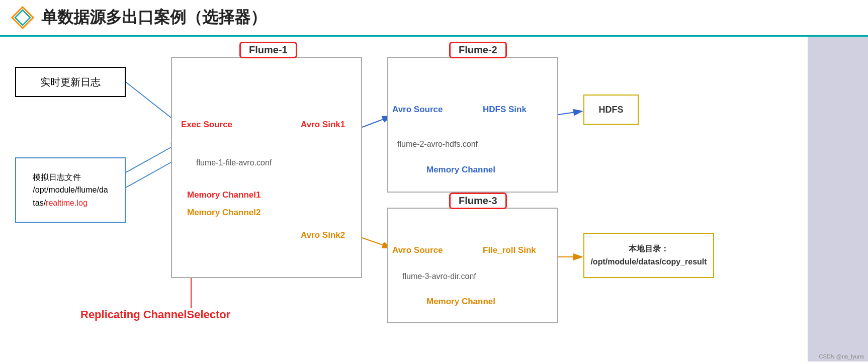  Describe the element at coordinates (649, 255) in the screenshot. I see `local-dir-text: 本地目录： /opt/module/datas/copy_result` at that location.